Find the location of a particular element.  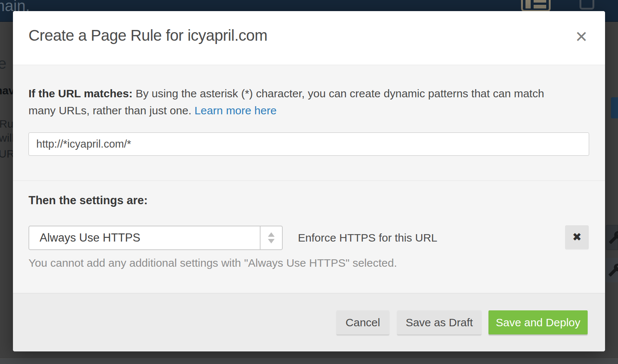

setting-description: Enforce HTTPS for this URL is located at coordinates (368, 238).